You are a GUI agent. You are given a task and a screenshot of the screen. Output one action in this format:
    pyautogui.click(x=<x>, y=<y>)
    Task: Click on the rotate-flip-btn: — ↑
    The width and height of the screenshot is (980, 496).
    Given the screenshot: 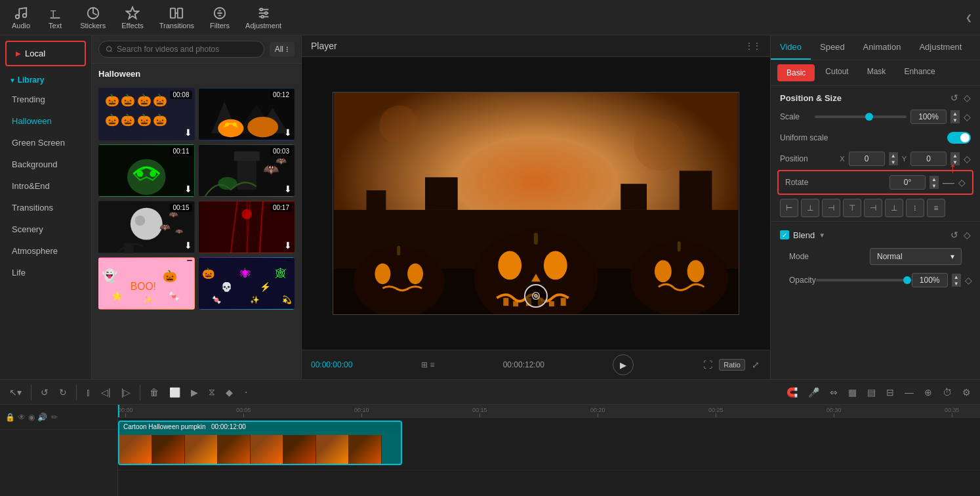 What is the action you would take?
    pyautogui.click(x=949, y=182)
    